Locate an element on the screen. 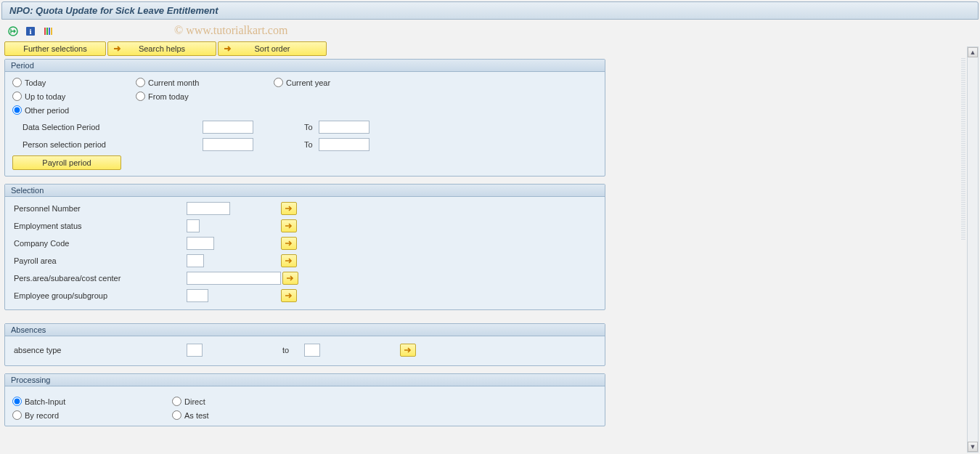 This screenshot has height=454, width=980. window-title: NPO: Quota Update for Sick Leave Entitle… is located at coordinates (490, 10).